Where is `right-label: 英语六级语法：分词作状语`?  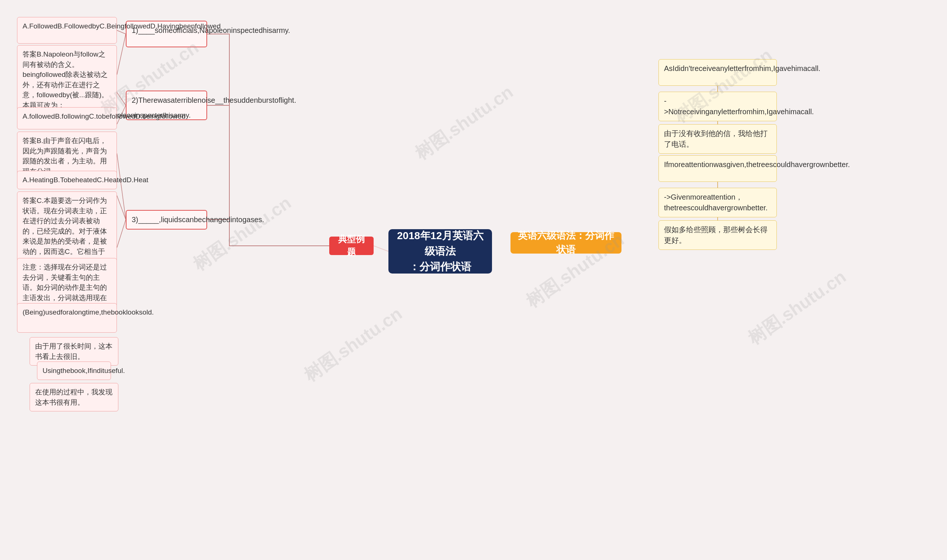
right-label: 英语六级语法：分词作状语 is located at coordinates (566, 243).